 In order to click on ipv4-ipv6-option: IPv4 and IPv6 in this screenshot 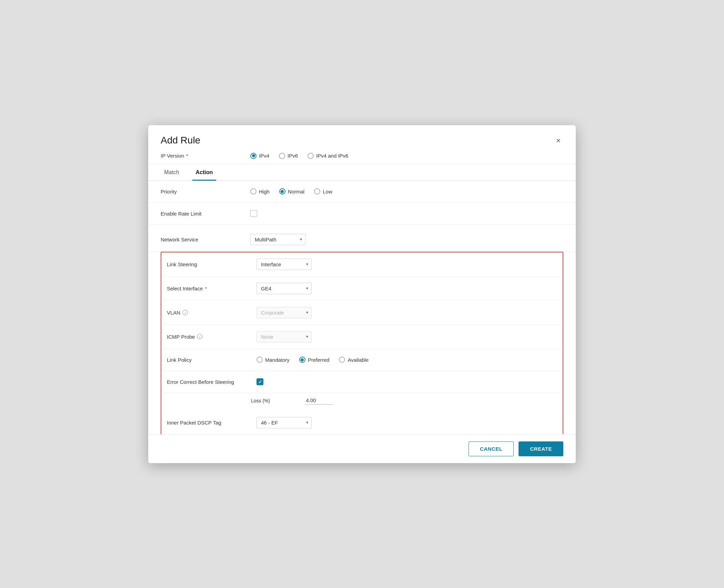, I will do `click(328, 156)`.